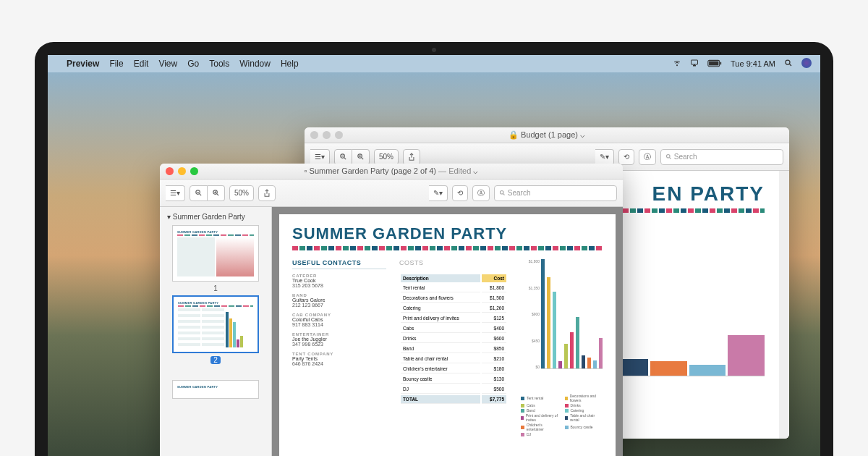  What do you see at coordinates (677, 64) in the screenshot?
I see `wifi-icon` at bounding box center [677, 64].